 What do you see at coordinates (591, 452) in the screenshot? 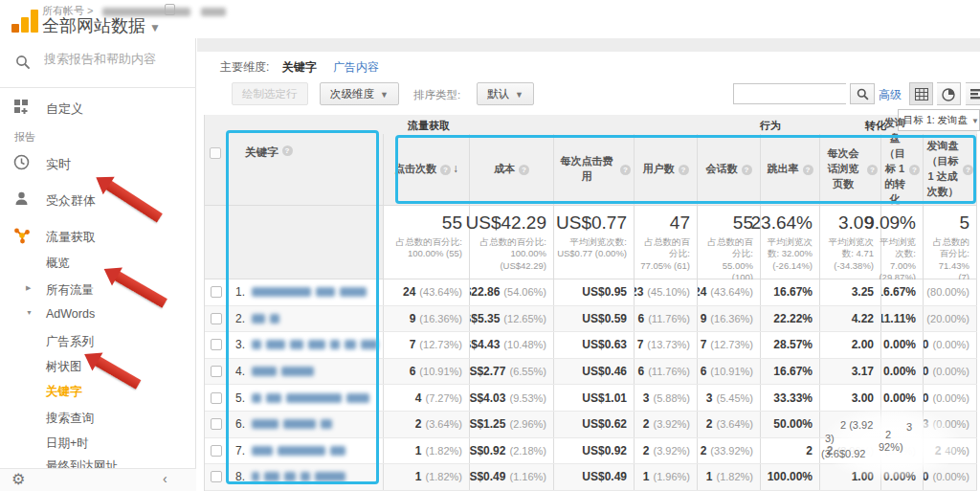
I see `table-row: 7.1(1.82%)US$0.92(2.18%)US$0.922(3.92%)2…` at bounding box center [591, 452].